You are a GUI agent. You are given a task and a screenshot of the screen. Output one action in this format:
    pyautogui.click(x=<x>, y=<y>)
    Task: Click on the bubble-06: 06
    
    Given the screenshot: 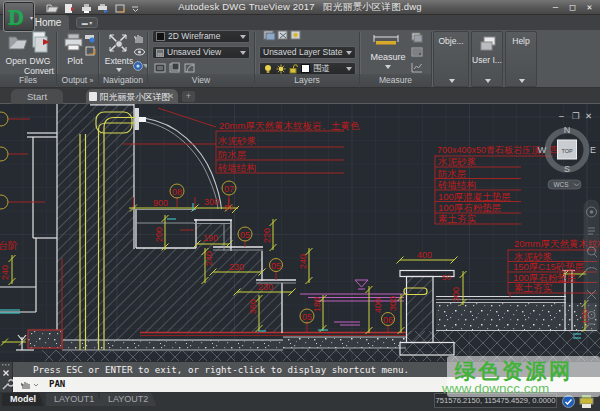 What is the action you would take?
    pyautogui.click(x=388, y=320)
    